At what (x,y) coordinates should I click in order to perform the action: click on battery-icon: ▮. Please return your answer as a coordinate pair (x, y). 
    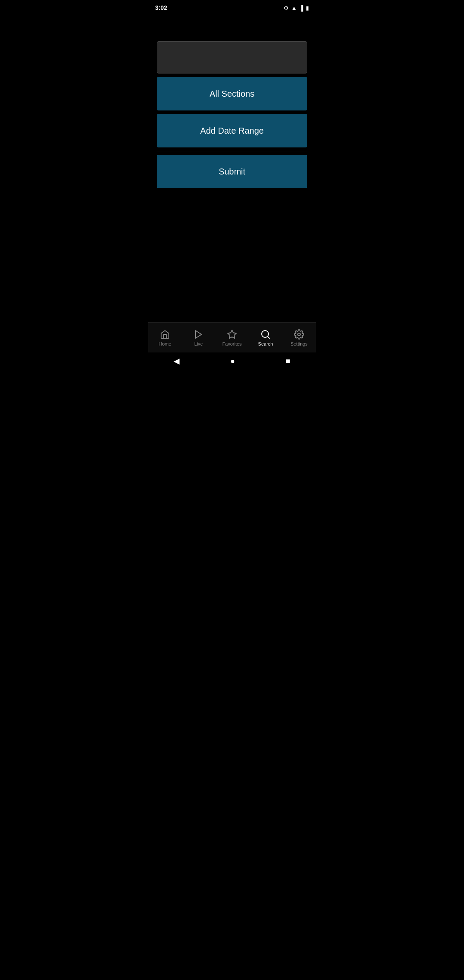
    Looking at the image, I should click on (308, 8).